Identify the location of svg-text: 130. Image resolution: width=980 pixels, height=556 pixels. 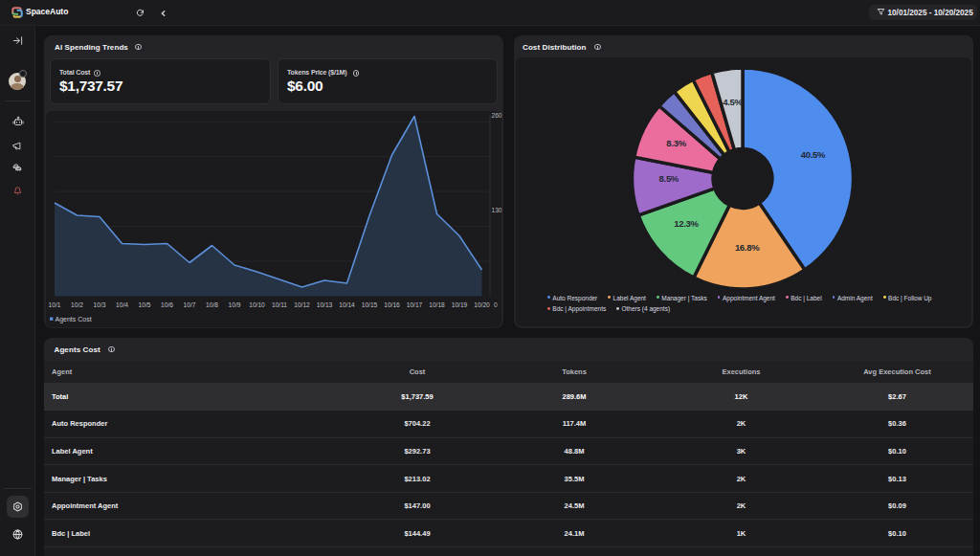
(498, 211).